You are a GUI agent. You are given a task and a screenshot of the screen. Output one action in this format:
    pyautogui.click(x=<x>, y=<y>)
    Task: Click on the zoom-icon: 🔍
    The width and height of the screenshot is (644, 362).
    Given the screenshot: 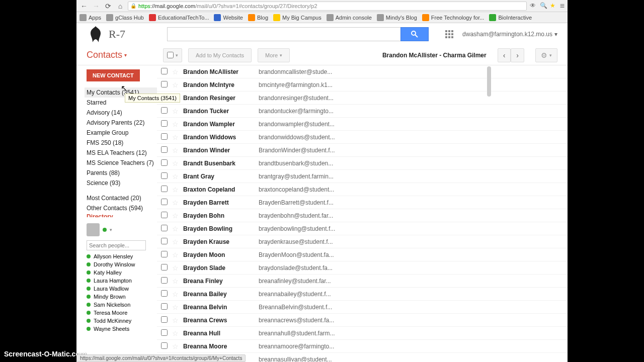 What is the action you would take?
    pyautogui.click(x=544, y=6)
    